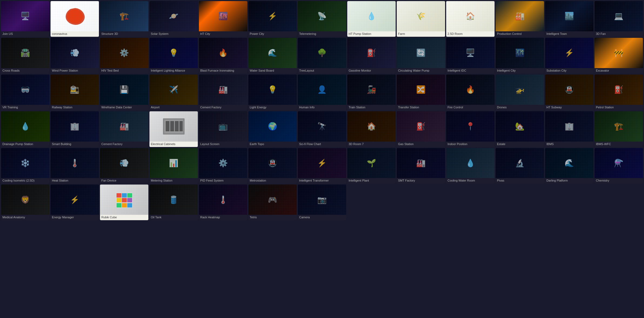 The width and height of the screenshot is (644, 318). Describe the element at coordinates (569, 19) in the screenshot. I see `gallery-item: 🏙️ Intelligent Town` at that location.